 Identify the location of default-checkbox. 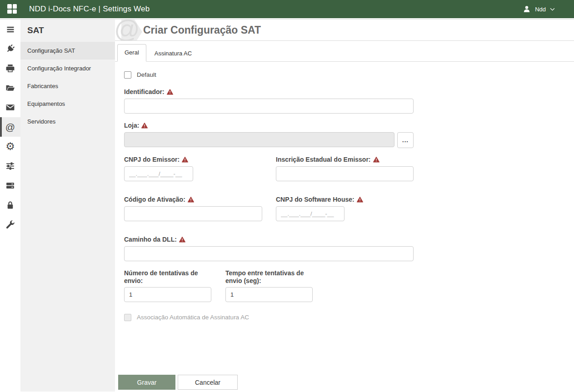
(128, 75).